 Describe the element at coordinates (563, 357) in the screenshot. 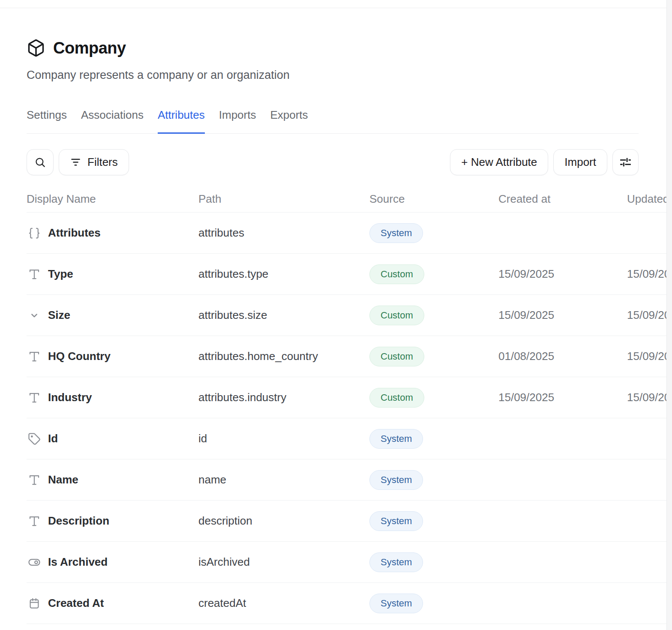

I see `created-at-value: 01/08/2025` at that location.